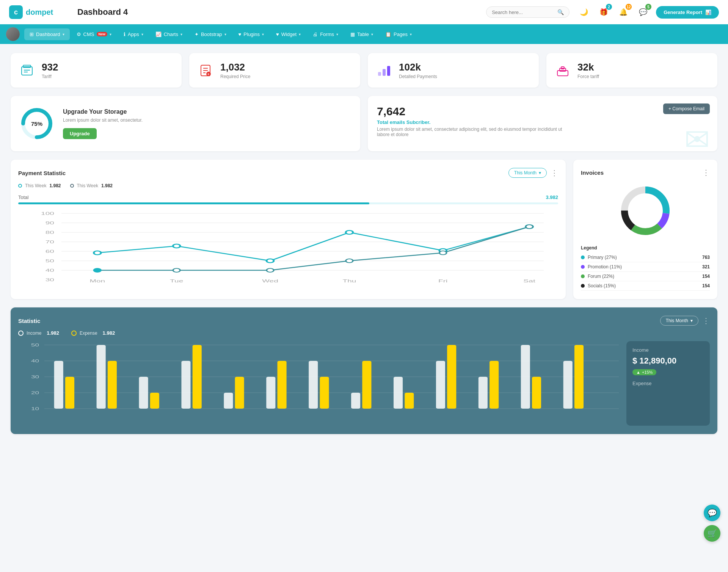 Image resolution: width=728 pixels, height=572 pixels. I want to click on sidebar-item-charts: 📈 Charts ▾, so click(169, 34).